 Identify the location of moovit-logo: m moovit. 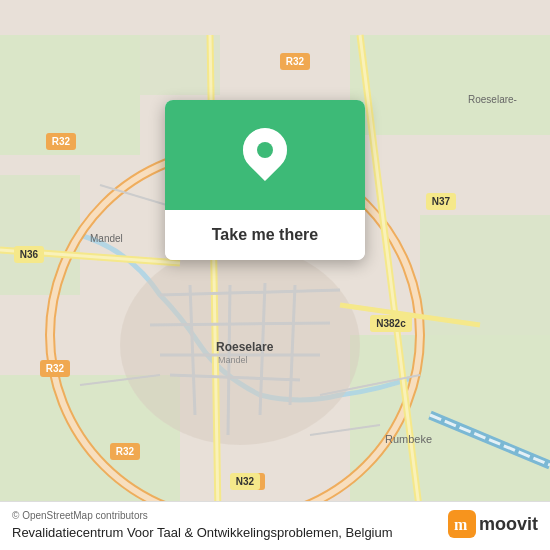
(493, 524).